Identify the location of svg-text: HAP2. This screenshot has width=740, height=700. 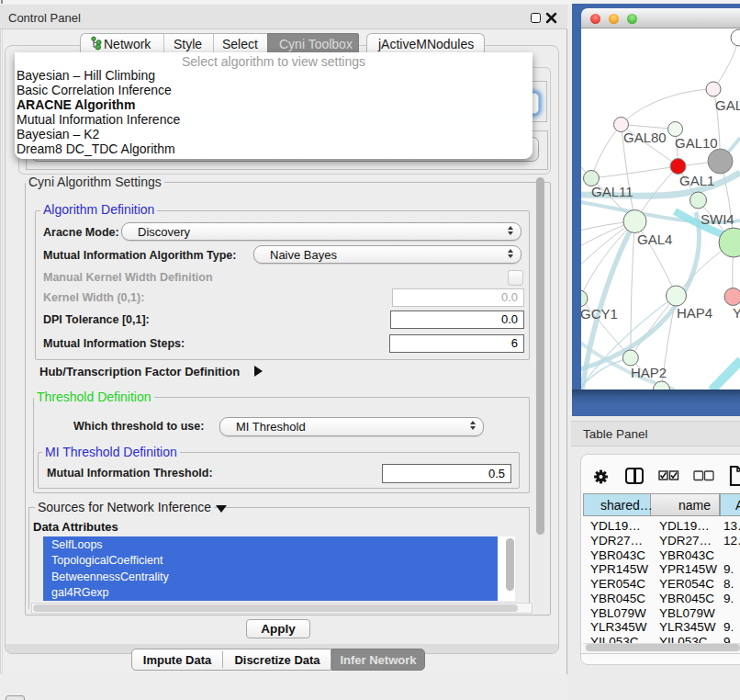
(648, 373).